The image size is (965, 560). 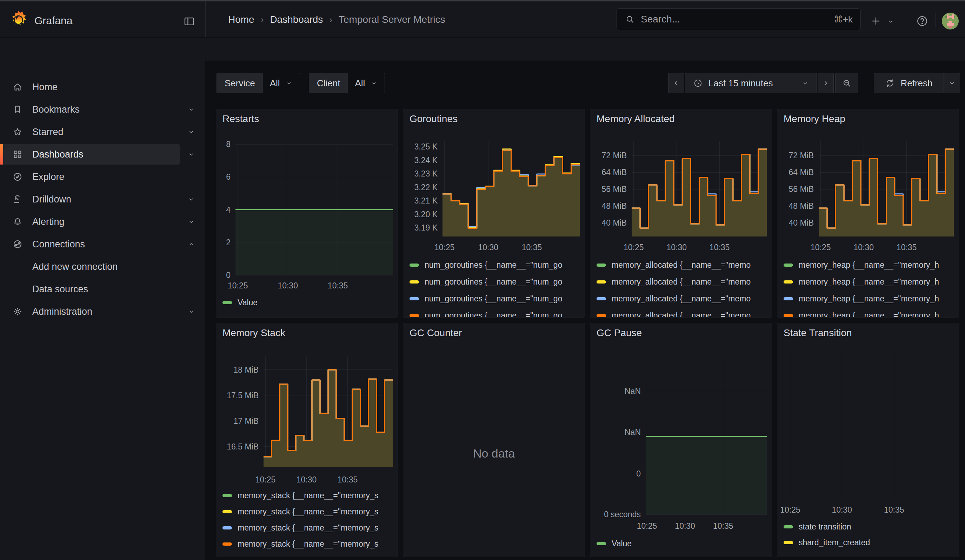 I want to click on grid-icon, so click(x=18, y=155).